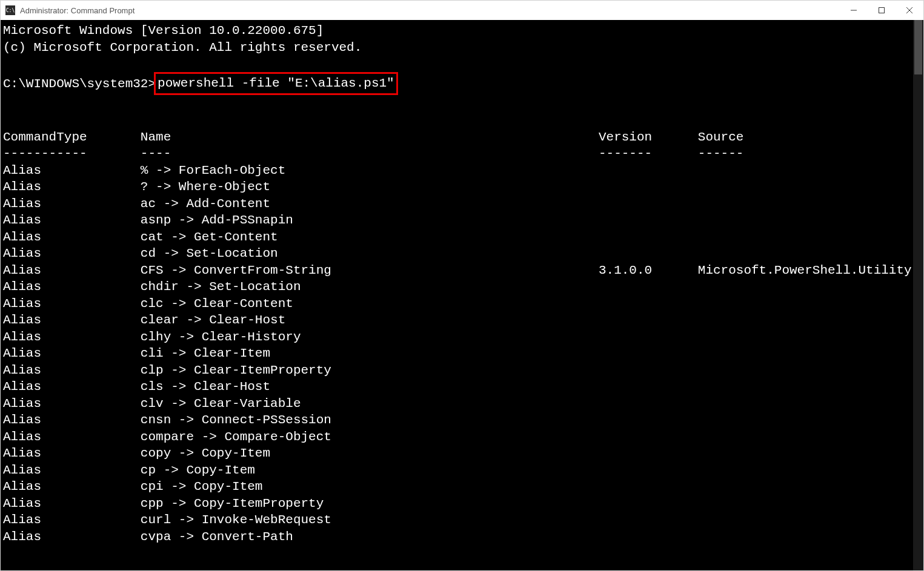  What do you see at coordinates (462, 10) in the screenshot?
I see `title-bar: C:\ Administrator: Command Prompt` at bounding box center [462, 10].